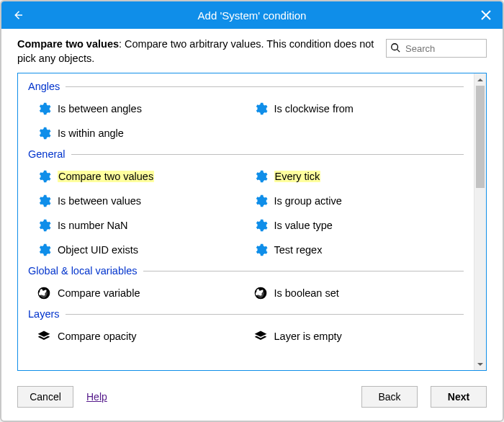 Image resolution: width=504 pixels, height=422 pixels. I want to click on condition-item: Is between angles, so click(143, 109).